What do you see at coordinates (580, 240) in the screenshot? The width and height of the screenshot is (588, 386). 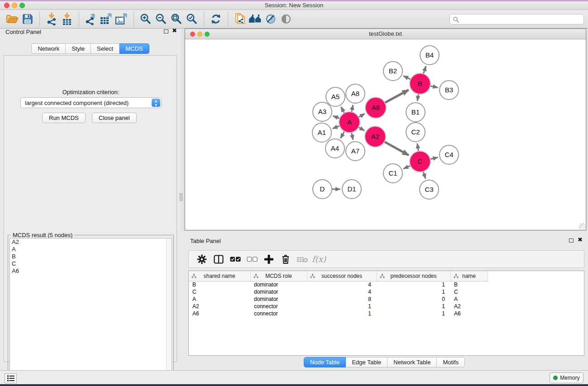 I see `close-table-panel-icon: ✖` at bounding box center [580, 240].